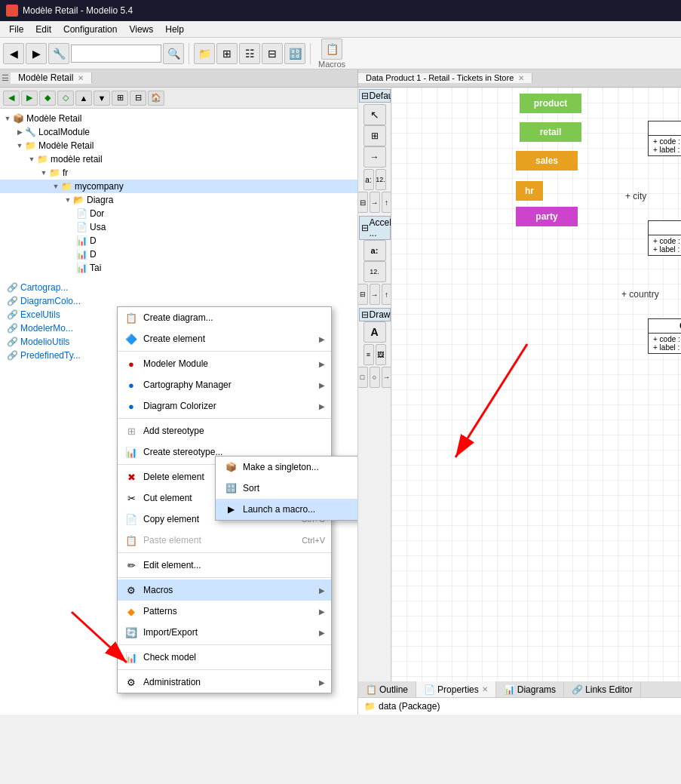  What do you see at coordinates (36, 54) in the screenshot?
I see `btn-forward: ▶` at bounding box center [36, 54].